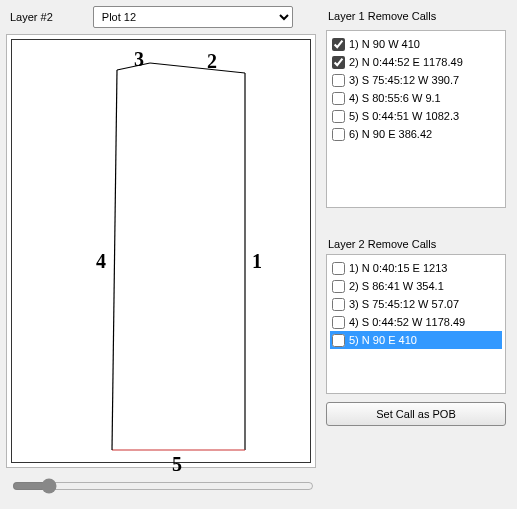  I want to click on edge-label-1: 1, so click(257, 262).